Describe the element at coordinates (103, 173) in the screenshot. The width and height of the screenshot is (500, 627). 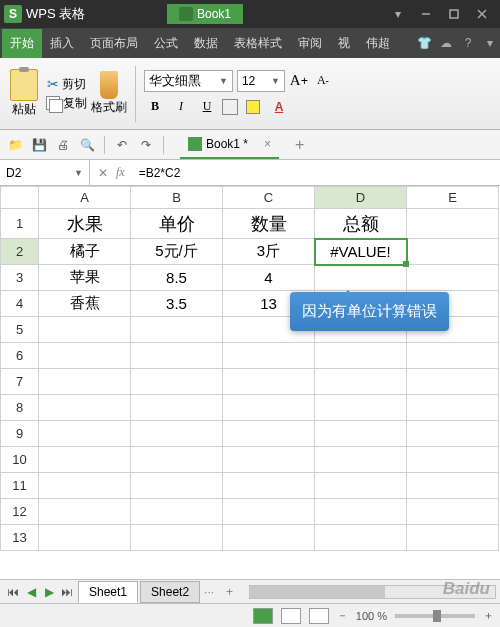
I see `cancel-formula-icon: ✕` at that location.